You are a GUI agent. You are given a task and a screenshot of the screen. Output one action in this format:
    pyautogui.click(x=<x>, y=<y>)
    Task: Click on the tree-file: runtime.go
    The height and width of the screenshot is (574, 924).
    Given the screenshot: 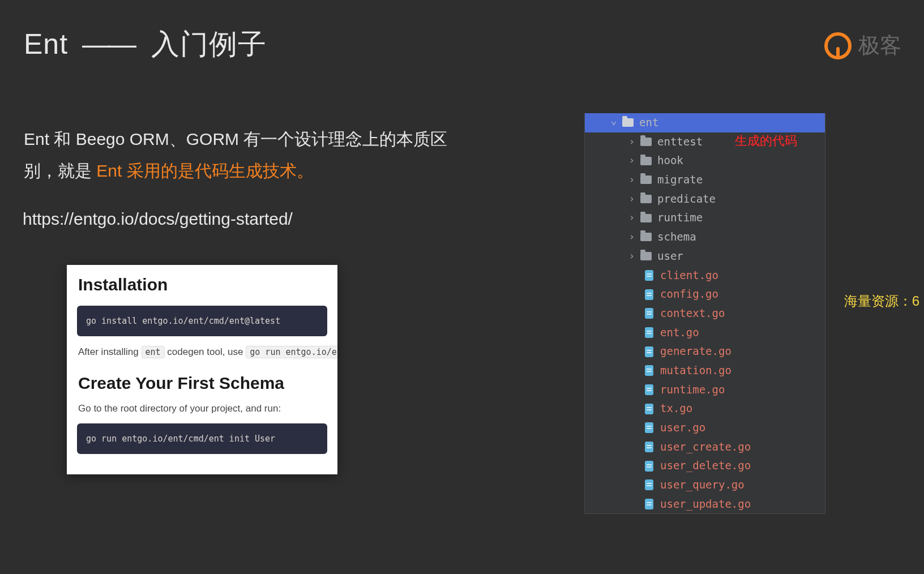 What is the action you would take?
    pyautogui.click(x=705, y=390)
    